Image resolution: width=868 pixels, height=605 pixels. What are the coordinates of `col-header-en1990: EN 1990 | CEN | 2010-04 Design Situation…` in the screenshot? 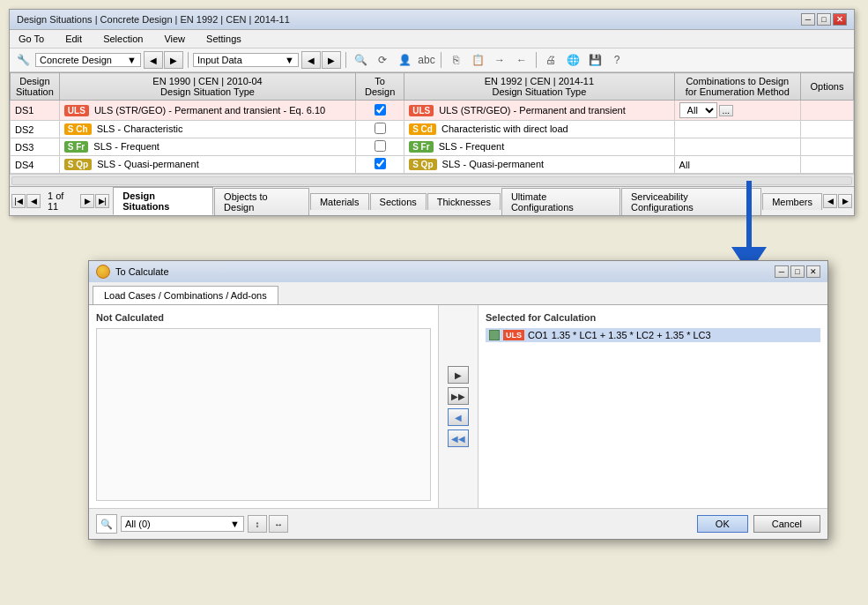 It's located at (207, 86).